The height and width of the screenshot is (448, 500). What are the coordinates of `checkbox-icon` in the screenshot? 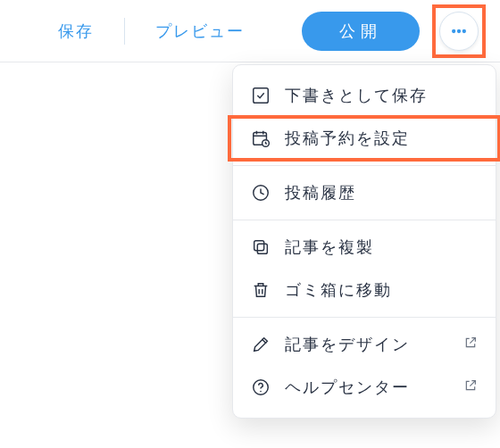 It's located at (261, 95).